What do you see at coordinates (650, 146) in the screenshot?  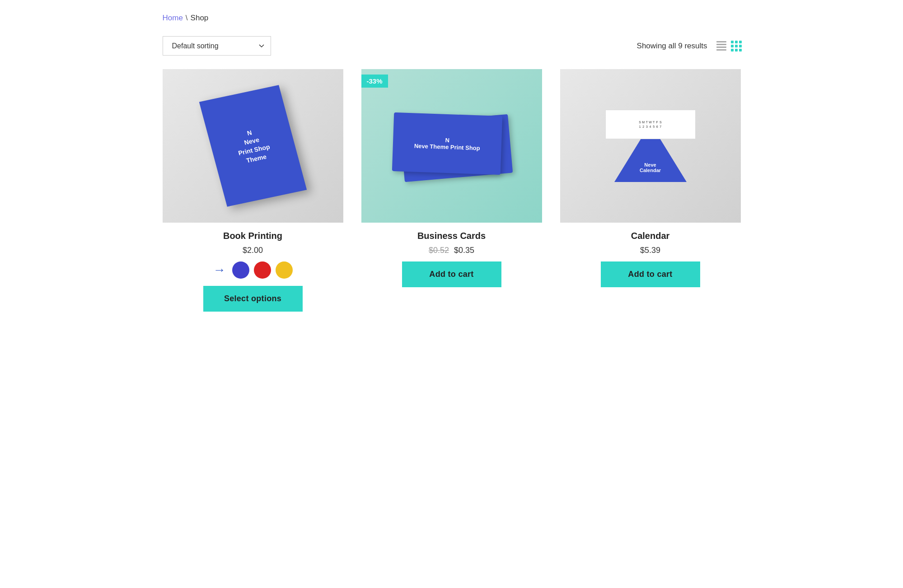 I see `product-image-calendar: SMTWTFS 1234567 NeveCalendar` at bounding box center [650, 146].